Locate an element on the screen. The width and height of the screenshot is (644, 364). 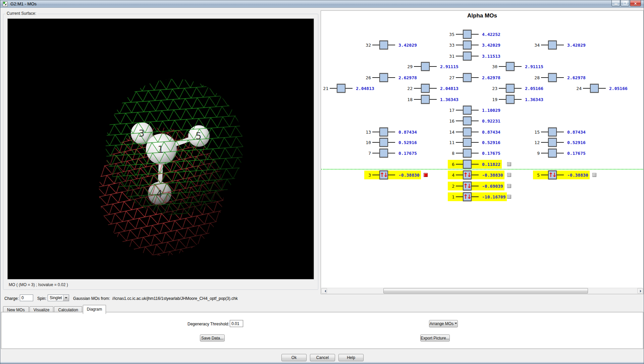
mo-level-13: 130.87434 is located at coordinates (391, 132).